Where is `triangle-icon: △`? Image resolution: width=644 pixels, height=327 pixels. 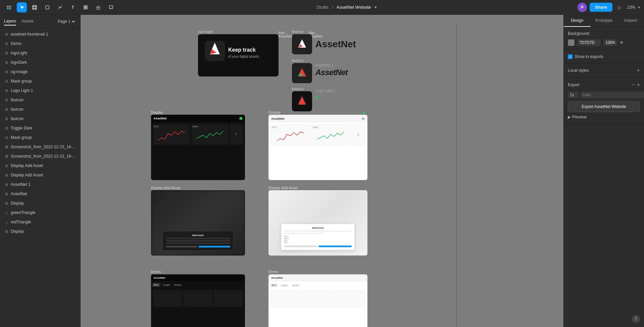 triangle-icon: △ is located at coordinates (6, 213).